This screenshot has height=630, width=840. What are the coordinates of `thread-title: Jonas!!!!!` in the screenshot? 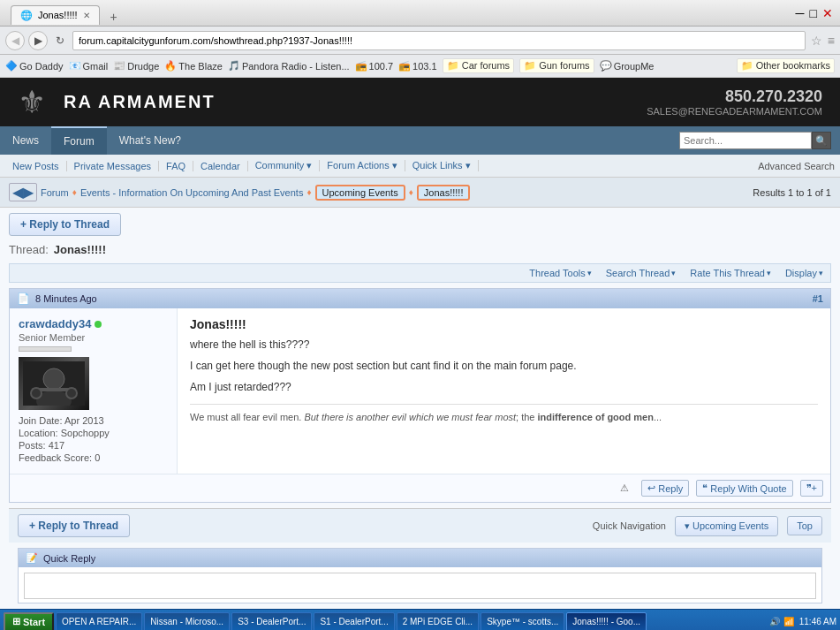 It's located at (79, 249).